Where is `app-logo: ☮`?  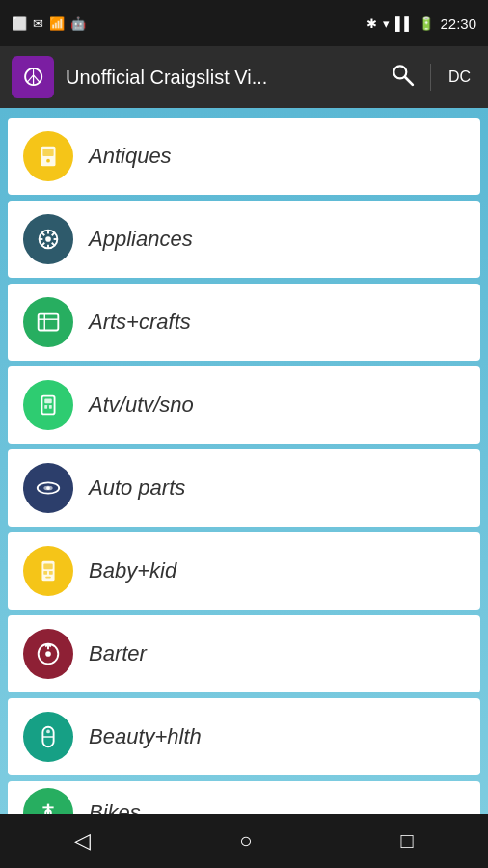
app-logo: ☮ is located at coordinates (33, 77).